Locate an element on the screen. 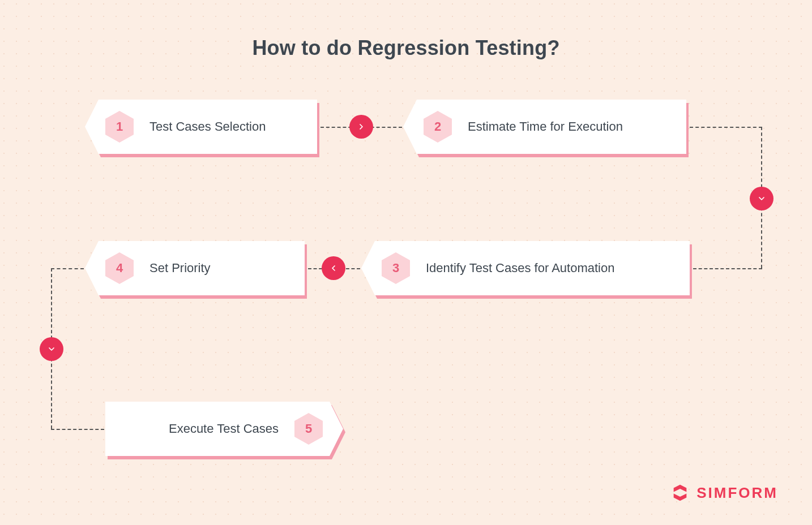  step-number: 2 is located at coordinates (438, 127).